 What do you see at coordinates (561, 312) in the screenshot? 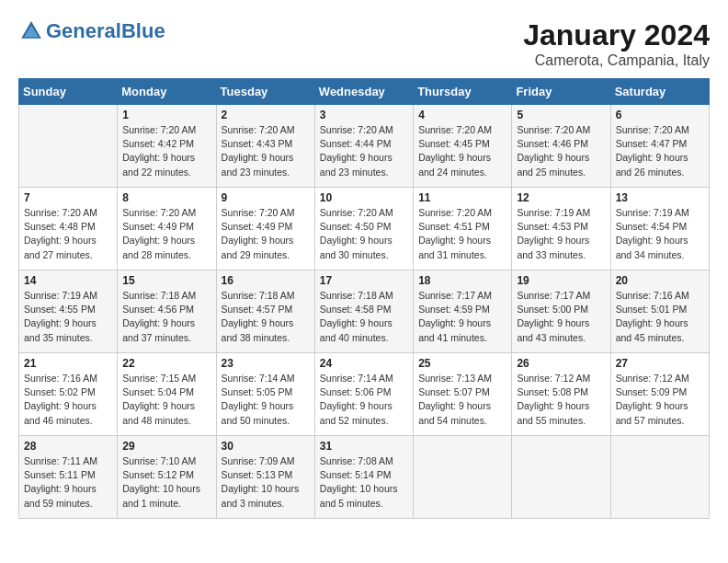
I see `calendar-cell: 19Sunrise: 7:17 AM Sunset: 5:00 PM Dayli…` at bounding box center [561, 312].